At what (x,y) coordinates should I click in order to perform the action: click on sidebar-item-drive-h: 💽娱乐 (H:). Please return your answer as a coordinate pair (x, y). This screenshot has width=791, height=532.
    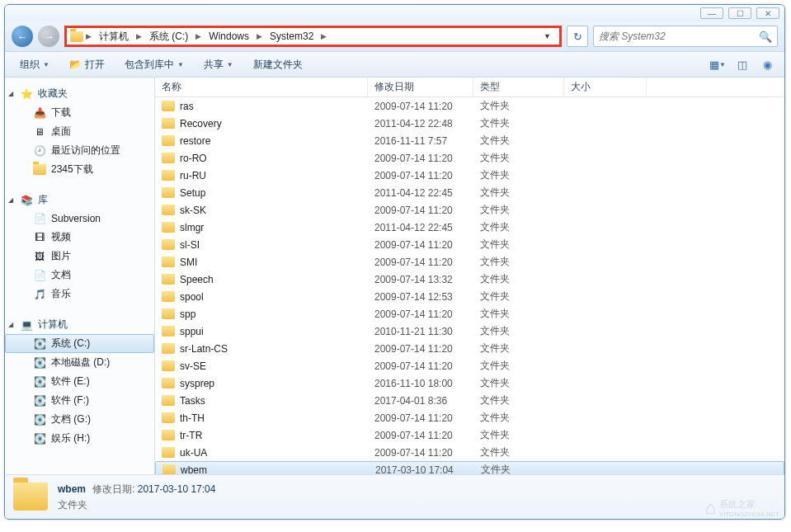
    Looking at the image, I should click on (79, 439).